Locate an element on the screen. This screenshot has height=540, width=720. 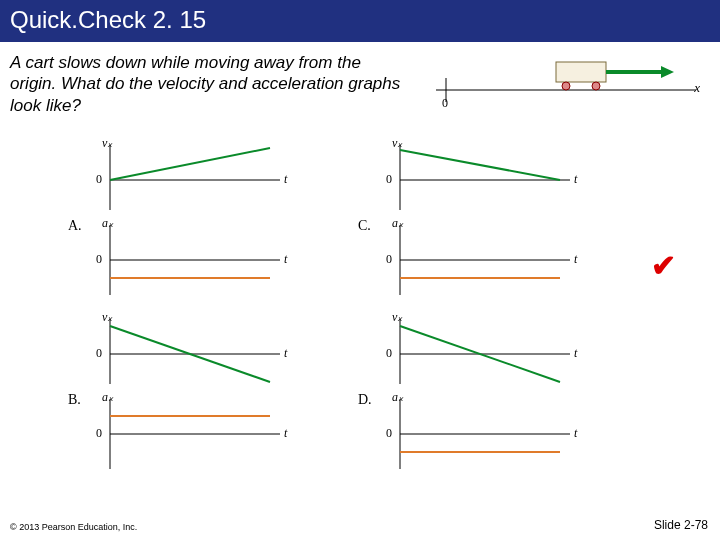
x-axis-label: x is located at coordinates (697, 88).